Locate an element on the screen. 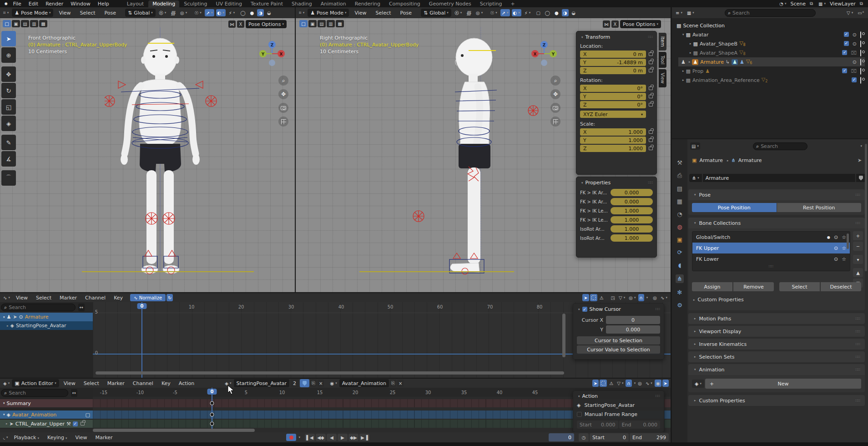 This screenshot has width=868, height=446. collection-specials-menu: ▾ is located at coordinates (858, 259).